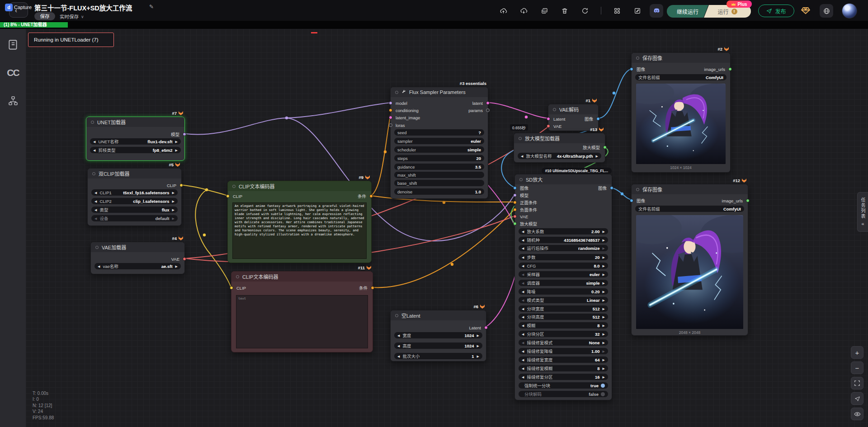 The height and width of the screenshot is (427, 868). I want to click on visibility-button, so click(857, 414).